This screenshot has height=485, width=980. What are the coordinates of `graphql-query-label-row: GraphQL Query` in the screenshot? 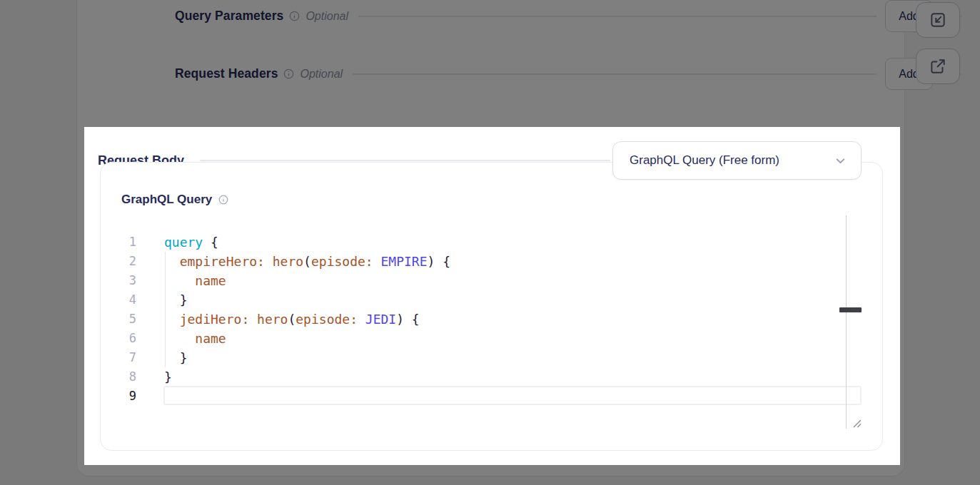 It's located at (175, 200).